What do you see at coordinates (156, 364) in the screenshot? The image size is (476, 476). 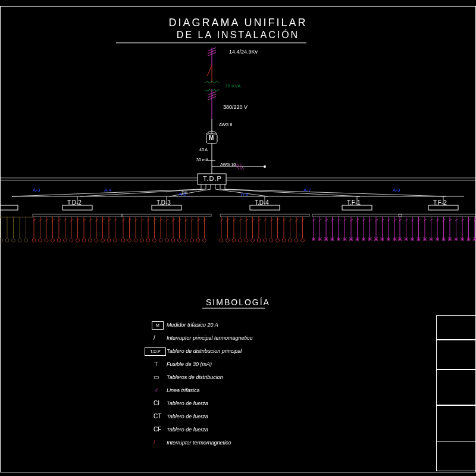 I see `legend-icon: ⊤` at bounding box center [156, 364].